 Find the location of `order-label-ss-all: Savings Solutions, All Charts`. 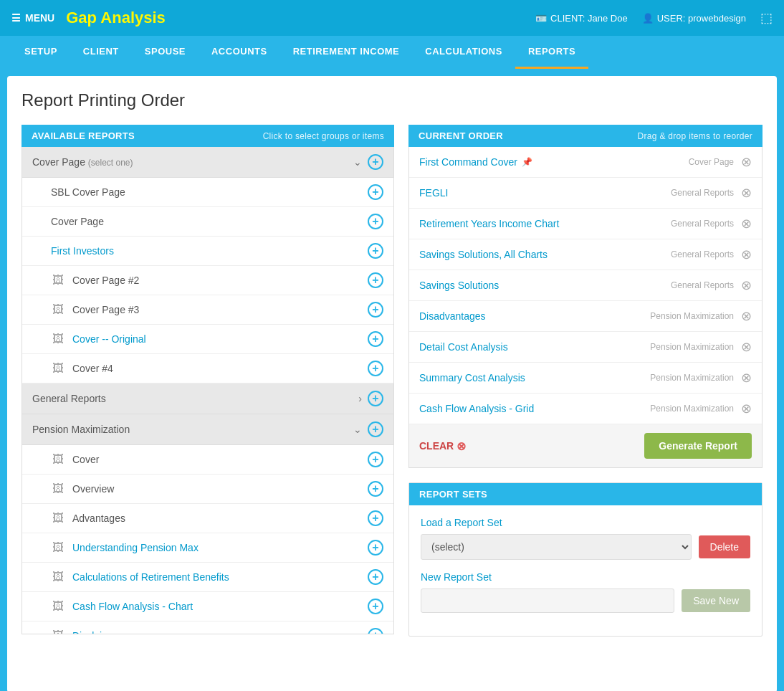

order-label-ss-all: Savings Solutions, All Charts is located at coordinates (483, 254).